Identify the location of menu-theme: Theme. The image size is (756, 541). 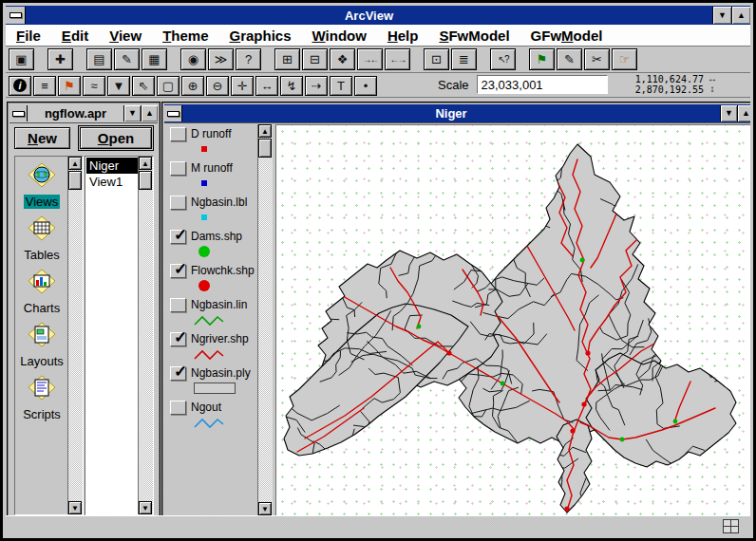
(185, 36).